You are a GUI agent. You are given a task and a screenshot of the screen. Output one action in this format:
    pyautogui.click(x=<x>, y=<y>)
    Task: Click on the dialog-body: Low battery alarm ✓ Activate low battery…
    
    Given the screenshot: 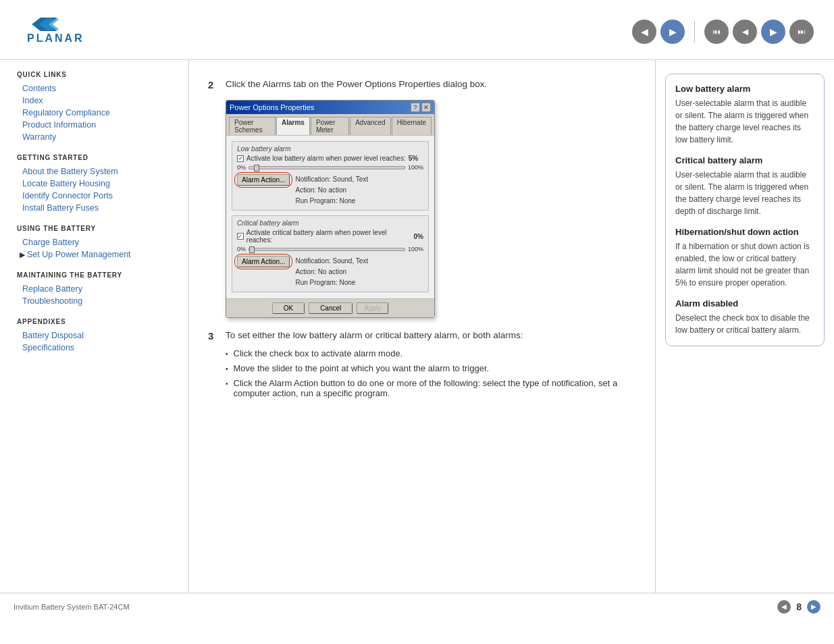 What is the action you would take?
    pyautogui.click(x=330, y=217)
    